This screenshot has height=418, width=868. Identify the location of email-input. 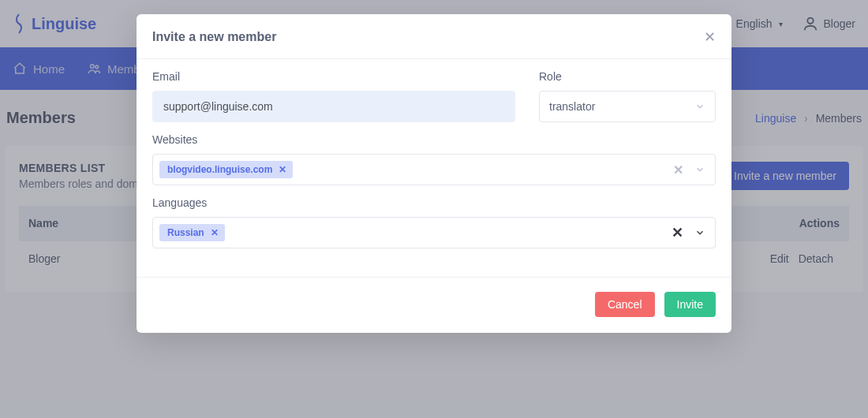
(334, 106).